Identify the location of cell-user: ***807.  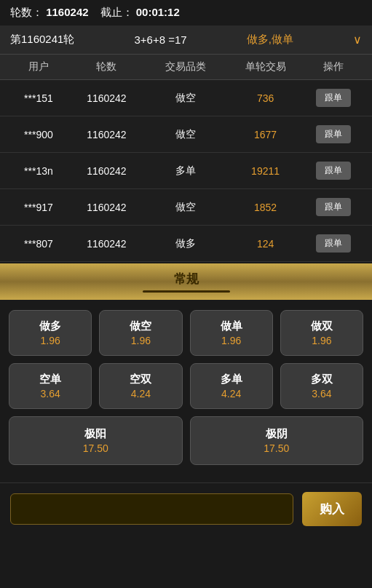
(39, 244).